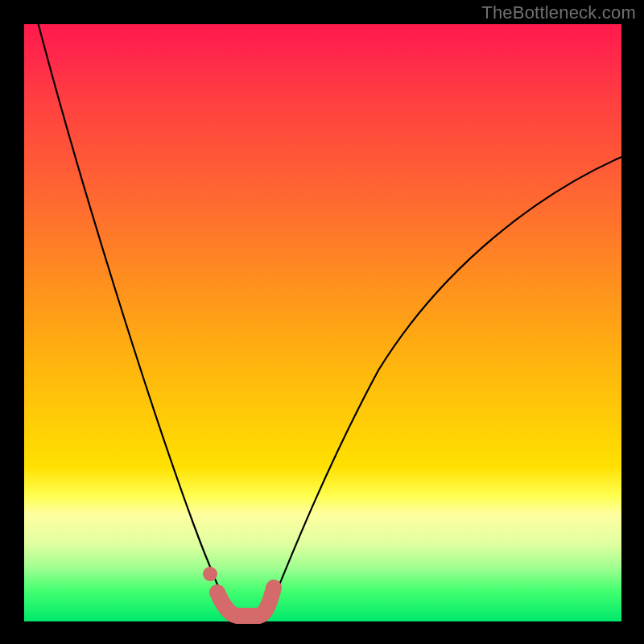  I want to click on left-marker-dot, so click(210, 574).